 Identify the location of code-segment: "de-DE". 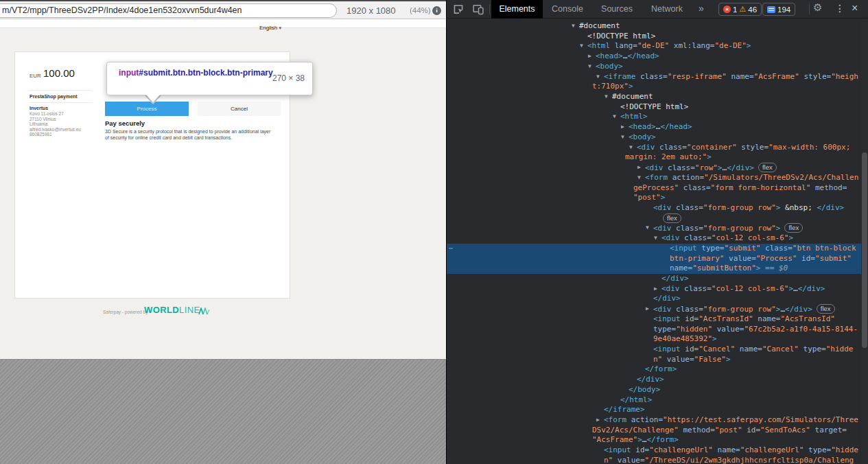
(653, 45).